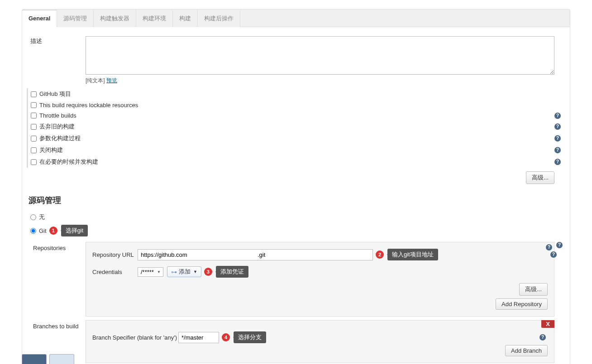 The width and height of the screenshot is (592, 364). I want to click on credentials-select: /*****, so click(150, 272).